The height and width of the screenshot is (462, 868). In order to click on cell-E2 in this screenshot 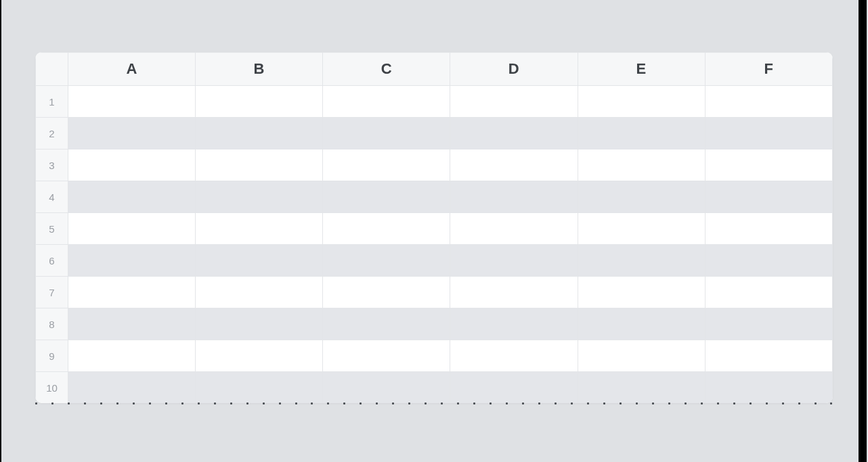, I will do `click(641, 134)`.